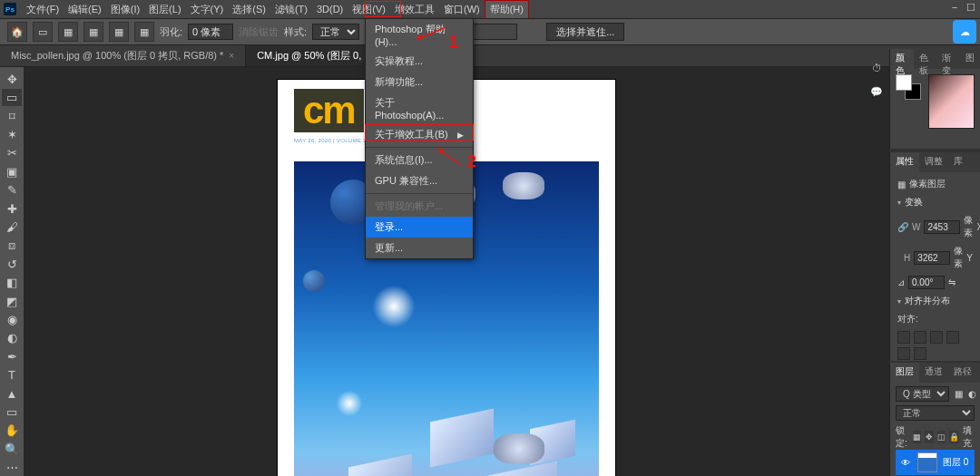  I want to click on close-icon: ×, so click(231, 56).